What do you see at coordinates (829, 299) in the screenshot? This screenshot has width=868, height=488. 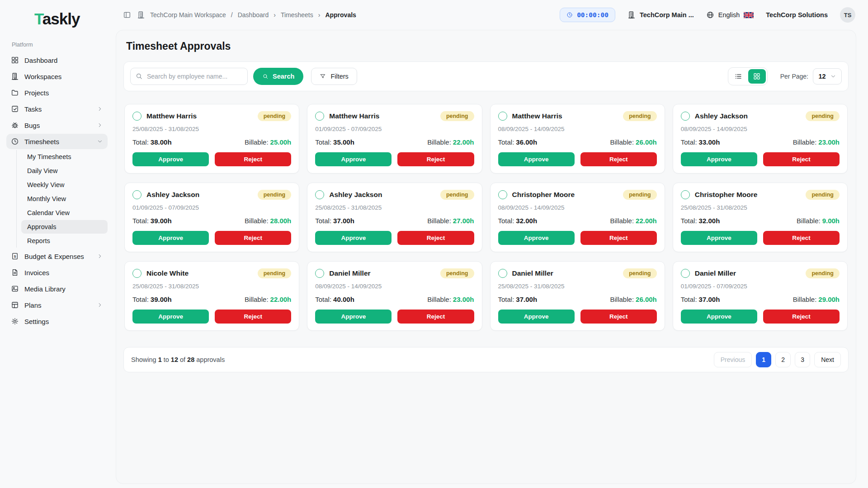 I see `billable-value: 29.00h` at bounding box center [829, 299].